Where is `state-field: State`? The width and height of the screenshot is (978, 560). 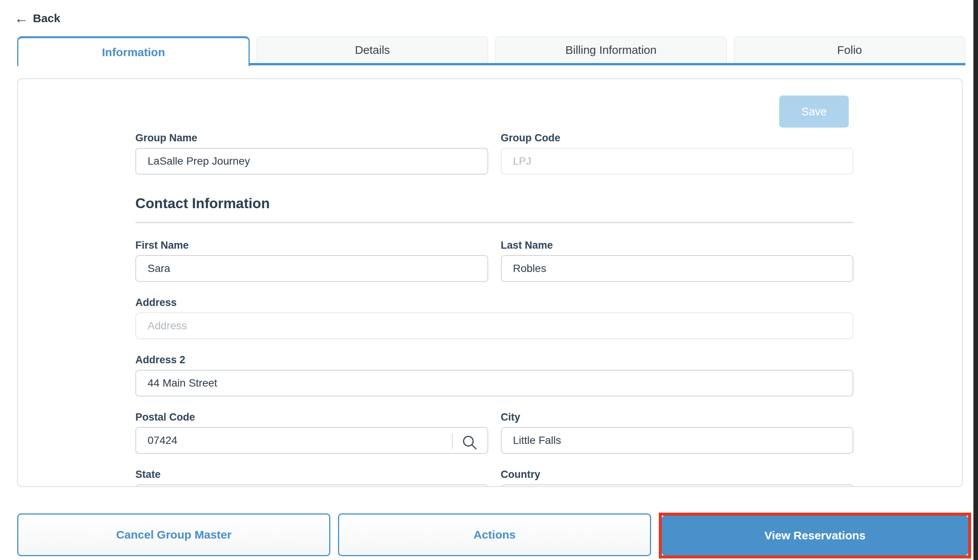
state-field: State is located at coordinates (312, 478).